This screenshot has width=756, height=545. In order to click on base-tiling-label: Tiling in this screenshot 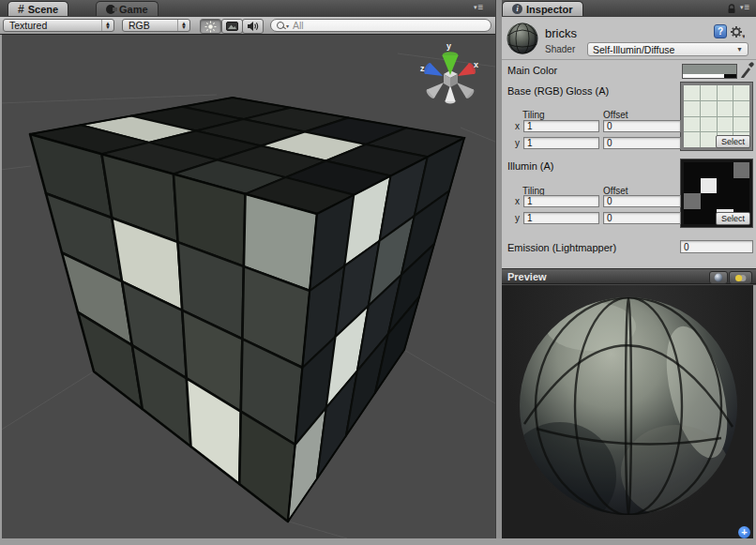, I will do `click(534, 114)`.